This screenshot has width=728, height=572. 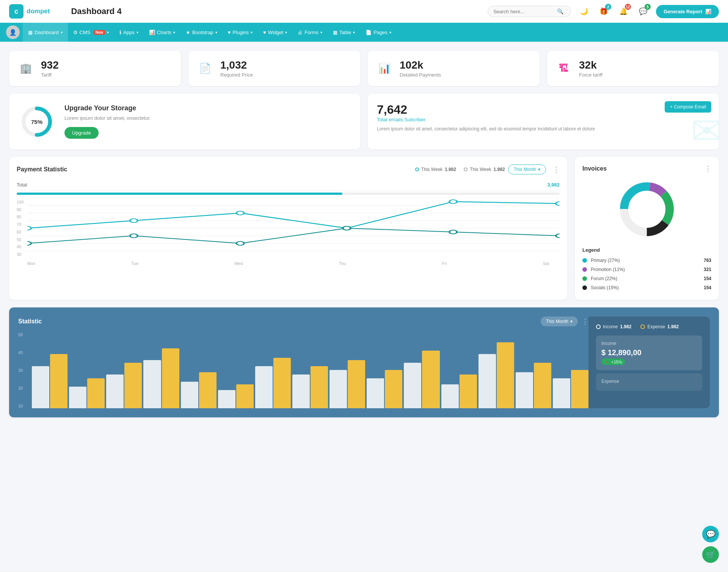 What do you see at coordinates (585, 321) in the screenshot?
I see `statistic-more-button: ⋮` at bounding box center [585, 321].